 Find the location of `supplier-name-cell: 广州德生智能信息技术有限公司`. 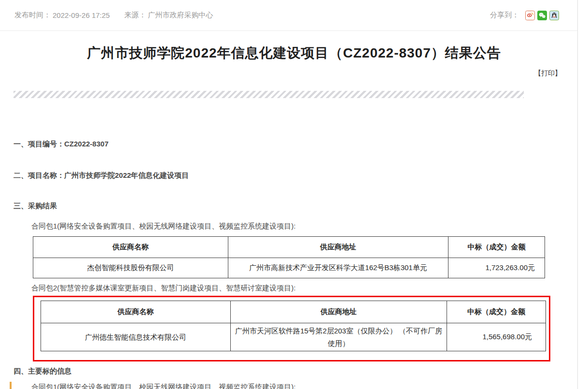

supplier-name-cell: 广州德生智能信息技术有限公司 is located at coordinates (136, 337).